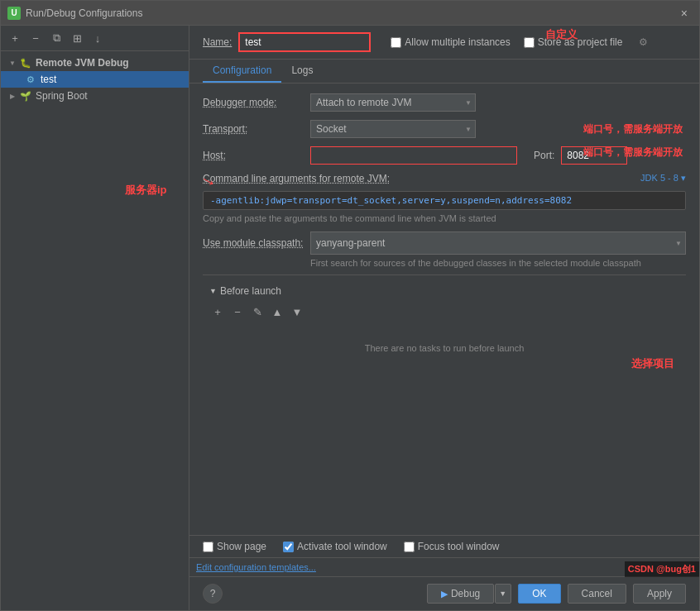 The width and height of the screenshot is (700, 611). What do you see at coordinates (444, 291) in the screenshot?
I see `before-launch-header: ▼ Before launch` at bounding box center [444, 291].